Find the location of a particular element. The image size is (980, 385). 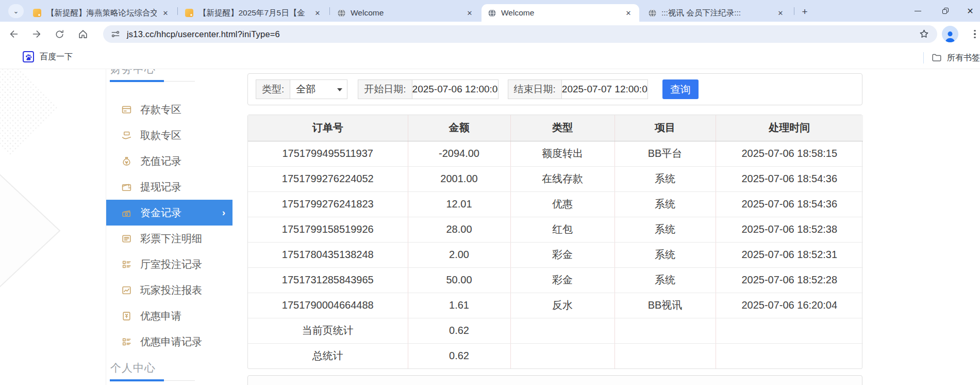

chevron-right-icon: › is located at coordinates (224, 213).